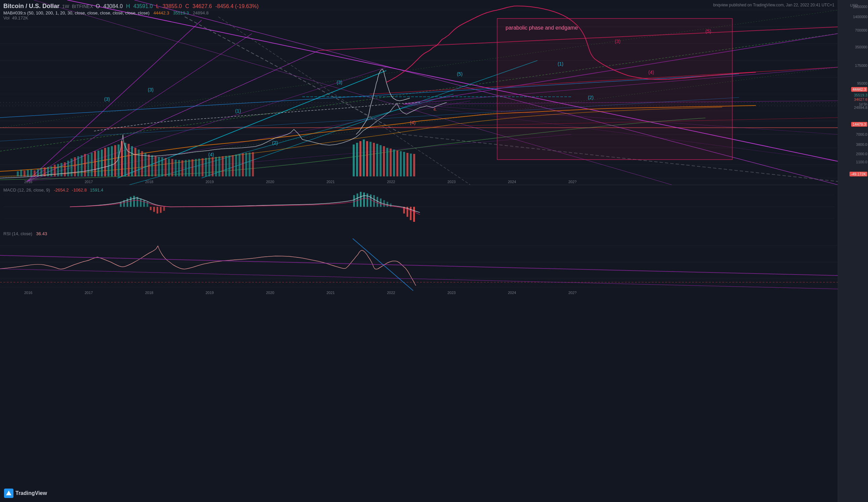 The image size is (868, 502). Describe the element at coordinates (853, 251) in the screenshot. I see `price-scale-main: 2800000 1400000 700000 350000 175000 950…` at that location.